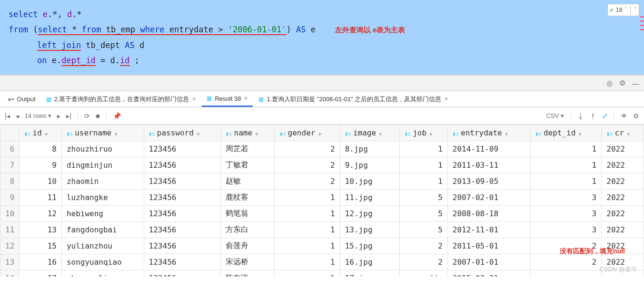 The width and height of the screenshot is (644, 307). What do you see at coordinates (489, 133) in the screenshot?
I see `column-header-entrydate: ▮▯entrydate◆` at bounding box center [489, 133].